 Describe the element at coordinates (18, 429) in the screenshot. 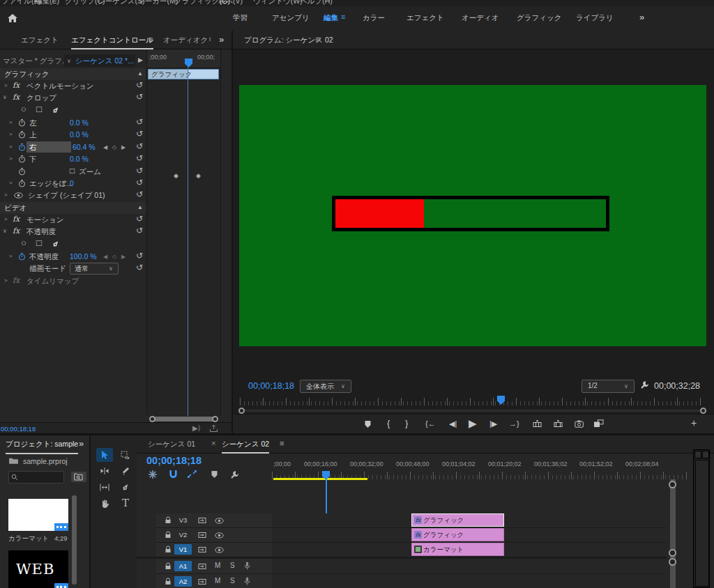

I see `ec-footer-timecode: 00;00;18;18` at that location.